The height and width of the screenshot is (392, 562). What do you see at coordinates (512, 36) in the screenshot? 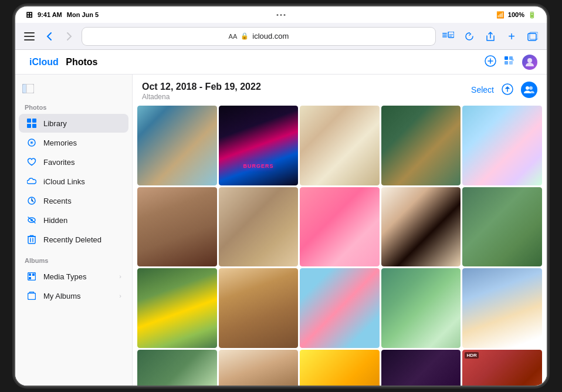
I see `add-button: +` at bounding box center [512, 36].